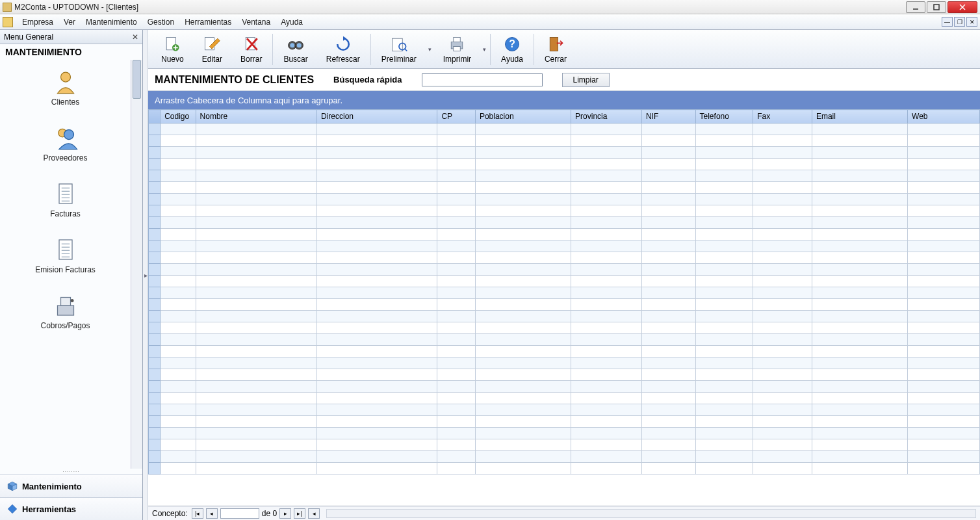 The image size is (980, 520). Describe the element at coordinates (556, 49) in the screenshot. I see `toolbar-cerrar-button: Cerrar` at that location.